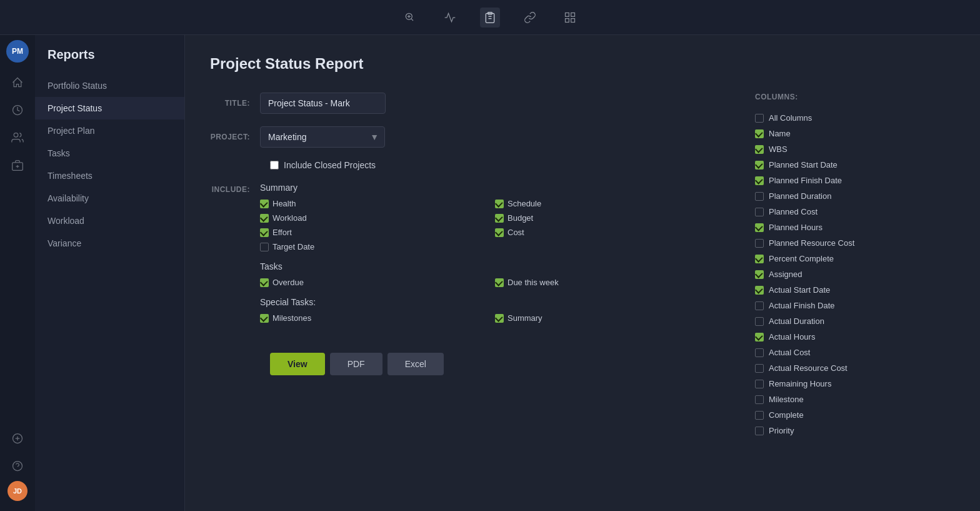 This screenshot has width=980, height=511. Describe the element at coordinates (110, 153) in the screenshot. I see `sidebar-item-tasks: Tasks` at that location.